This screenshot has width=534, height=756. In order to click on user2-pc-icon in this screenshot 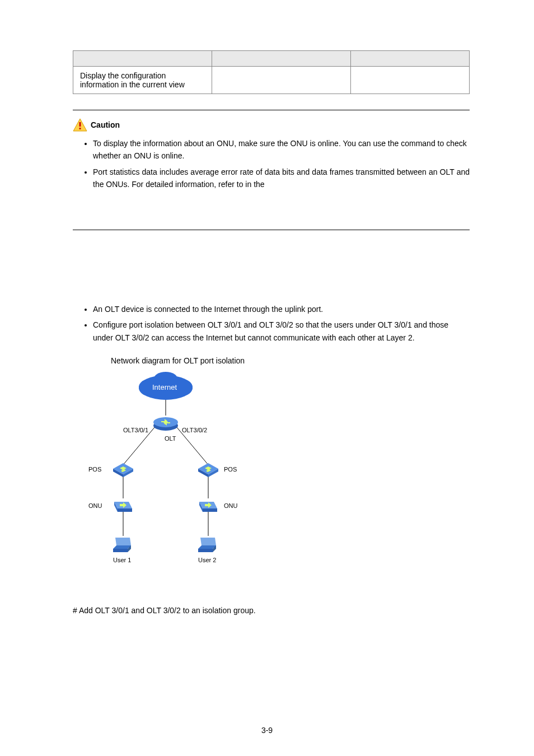, I will do `click(207, 545)`.